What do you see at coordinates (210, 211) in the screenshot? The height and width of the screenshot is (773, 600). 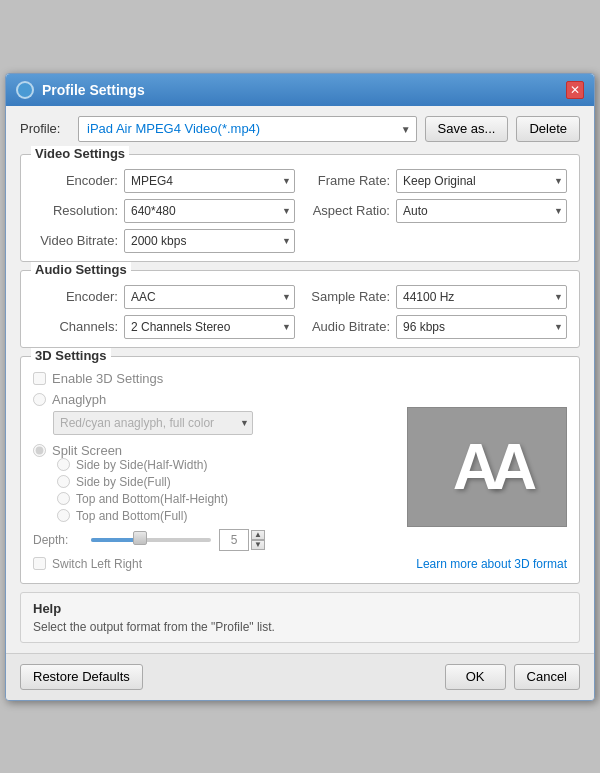 I see `resolution-select: 640*480` at bounding box center [210, 211].